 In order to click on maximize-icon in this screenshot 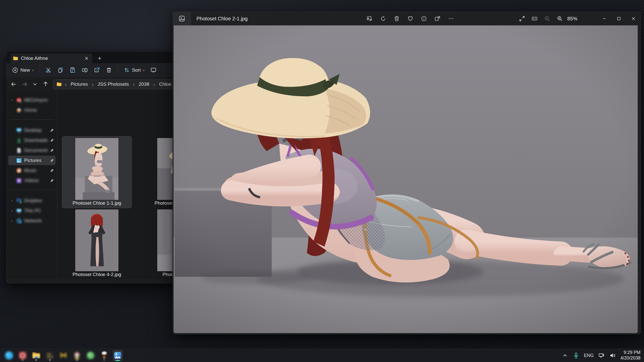, I will do `click(619, 19)`.